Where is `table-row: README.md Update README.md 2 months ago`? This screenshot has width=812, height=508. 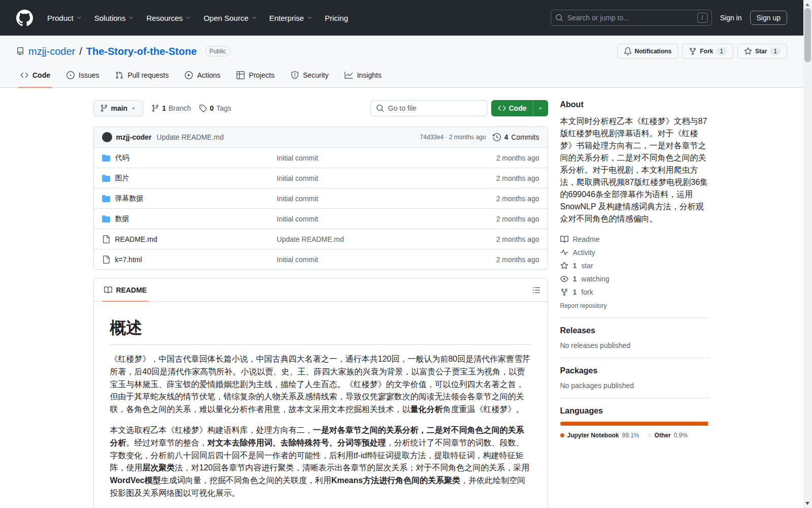 table-row: README.md Update README.md 2 months ago is located at coordinates (321, 239).